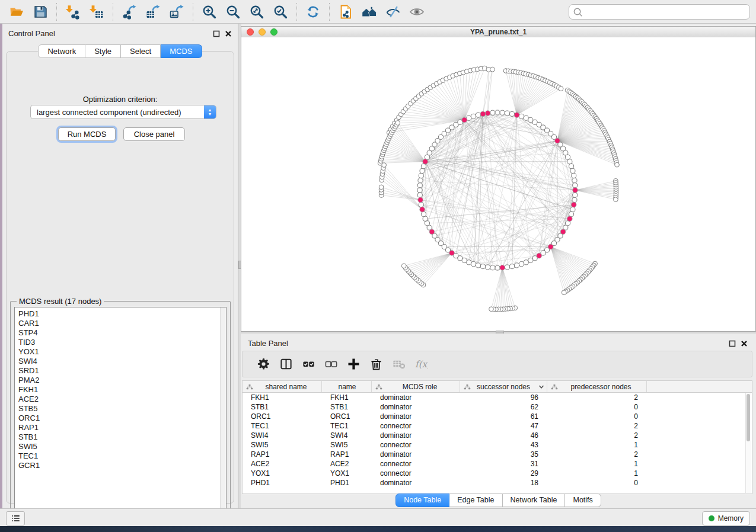  Describe the element at coordinates (153, 12) in the screenshot. I see `export-table-button` at that location.